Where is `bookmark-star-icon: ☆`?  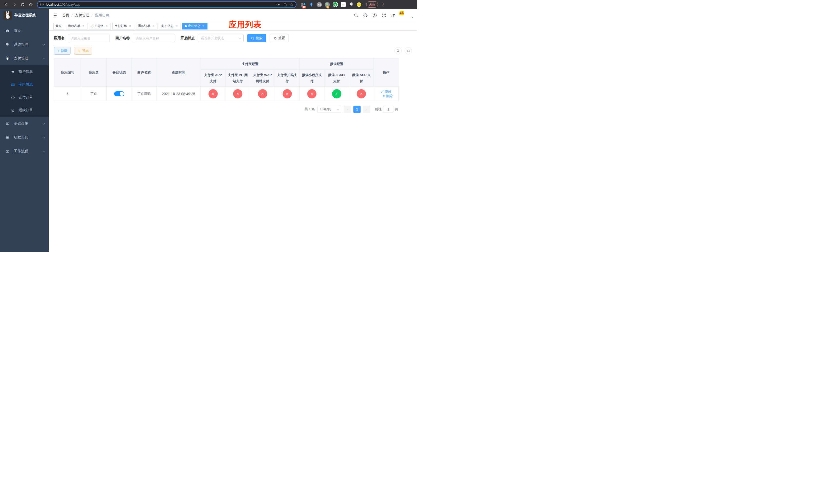 bookmark-star-icon: ☆ is located at coordinates (292, 5).